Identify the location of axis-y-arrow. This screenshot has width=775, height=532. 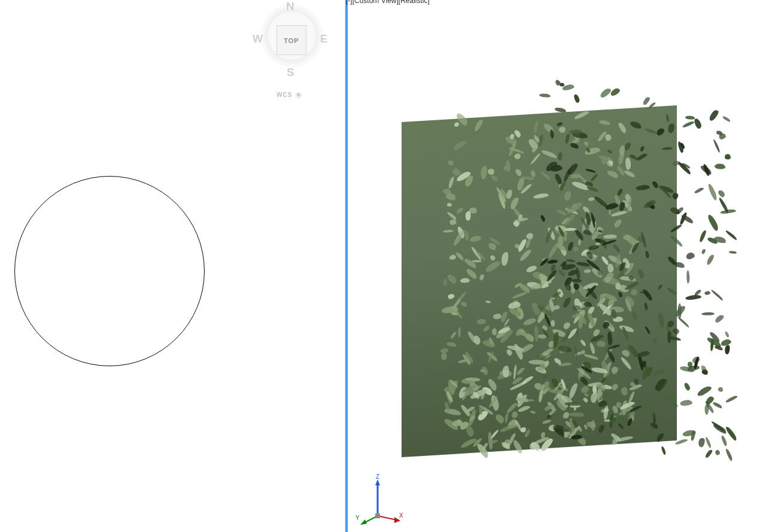
(364, 522).